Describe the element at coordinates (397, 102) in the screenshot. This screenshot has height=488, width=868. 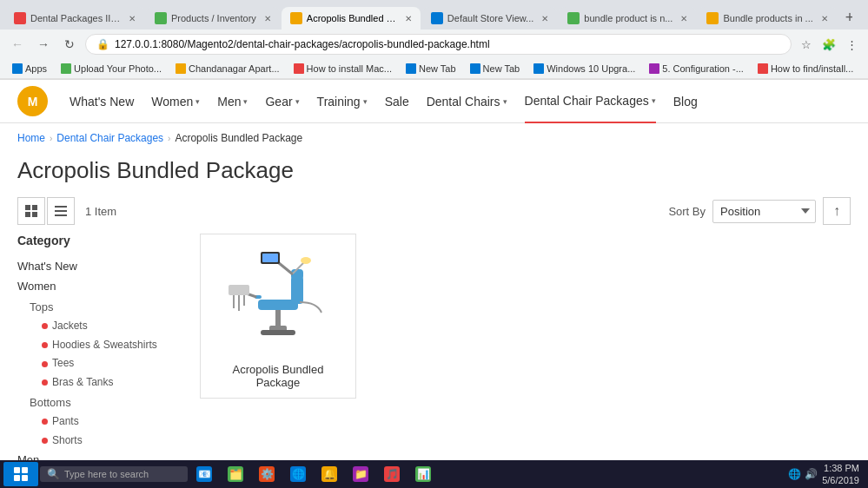
I see `nav-label: Sale` at that location.